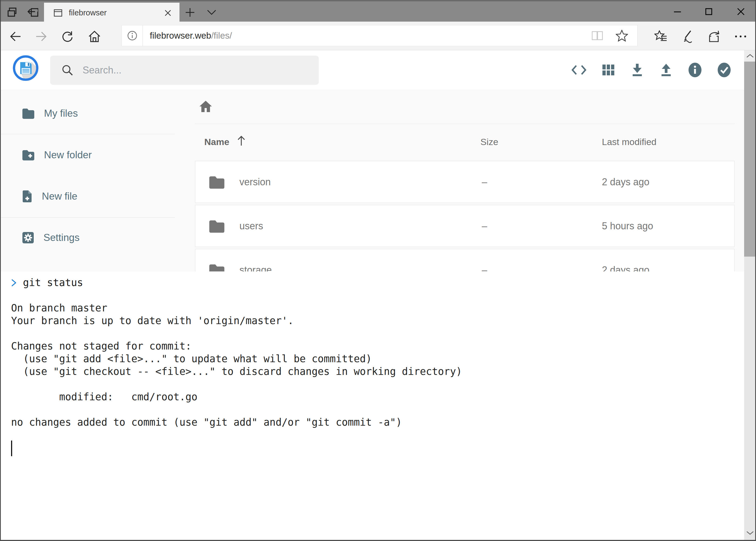  I want to click on new-tab-button, so click(190, 13).